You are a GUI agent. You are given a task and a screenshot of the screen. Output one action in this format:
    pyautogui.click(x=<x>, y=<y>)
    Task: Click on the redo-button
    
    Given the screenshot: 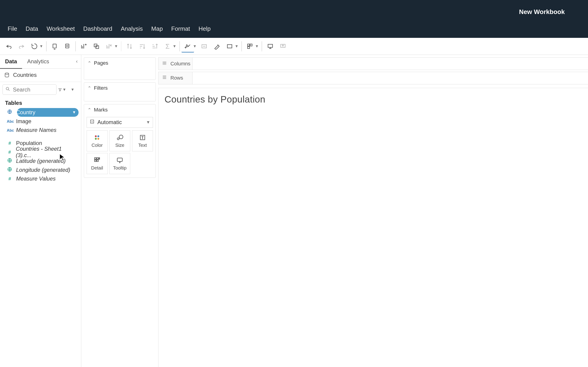 What is the action you would take?
    pyautogui.click(x=21, y=46)
    